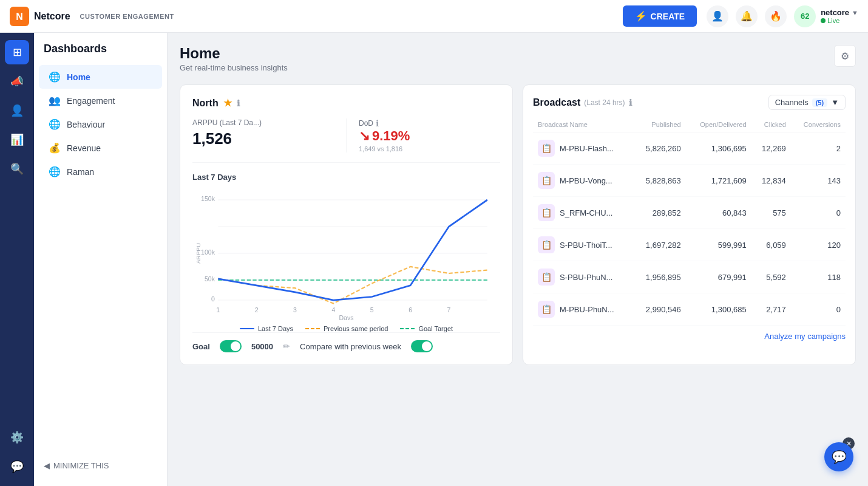 The width and height of the screenshot is (868, 486). I want to click on col-name: Broadcast Name, so click(583, 125).